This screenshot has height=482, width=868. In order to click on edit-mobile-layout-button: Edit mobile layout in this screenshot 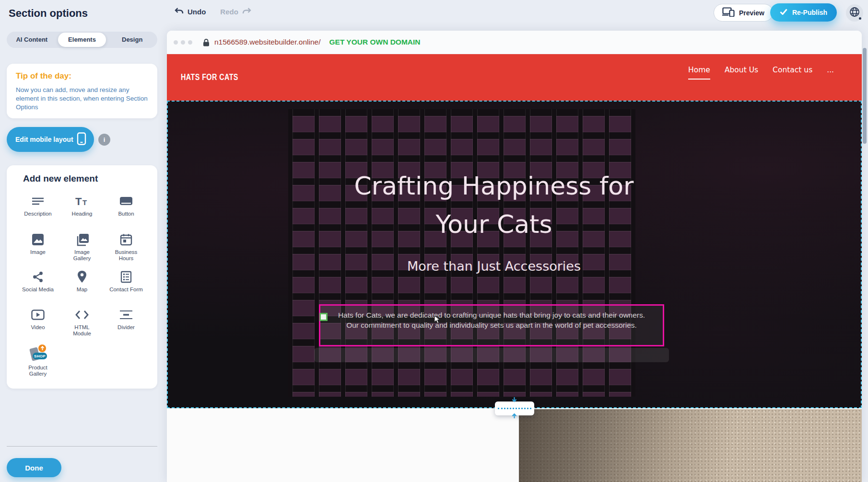, I will do `click(50, 139)`.